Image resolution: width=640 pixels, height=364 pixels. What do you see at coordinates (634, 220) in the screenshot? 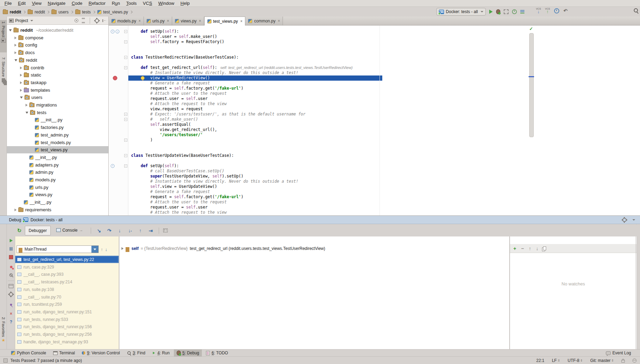
I see `hide-toolwindow-button` at bounding box center [634, 220].